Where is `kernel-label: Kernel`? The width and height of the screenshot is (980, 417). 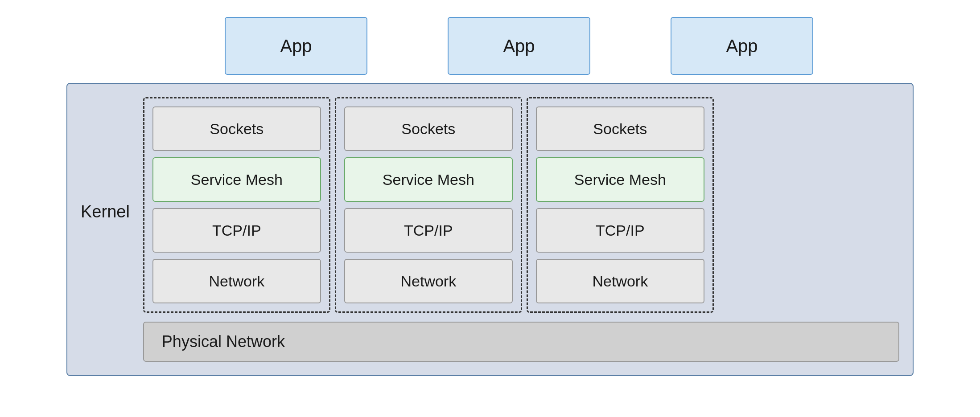 kernel-label: Kernel is located at coordinates (105, 230).